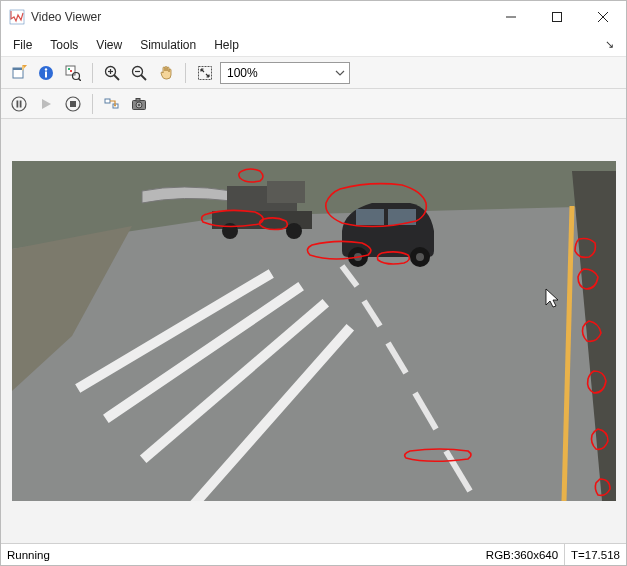 This screenshot has height=566, width=627. Describe the element at coordinates (64, 45) in the screenshot. I see `menu-tools: Tools` at that location.